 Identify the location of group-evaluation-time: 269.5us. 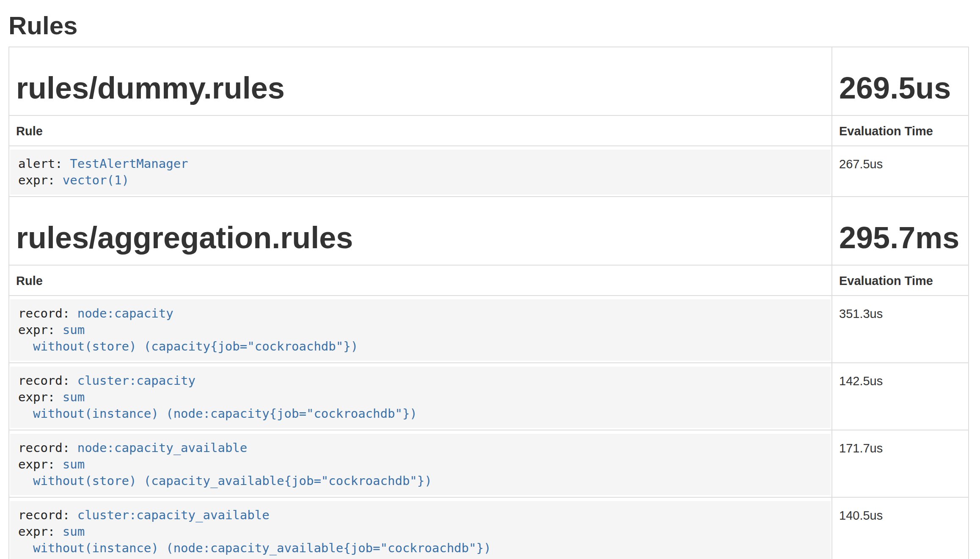
(900, 88).